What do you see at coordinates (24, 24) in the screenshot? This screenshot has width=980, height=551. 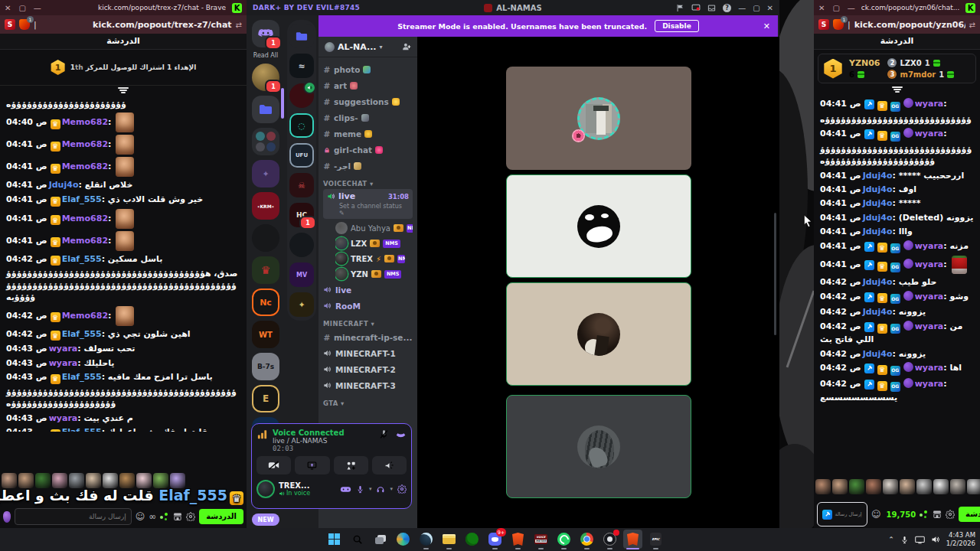 I see `shield-icon: 1` at bounding box center [24, 24].